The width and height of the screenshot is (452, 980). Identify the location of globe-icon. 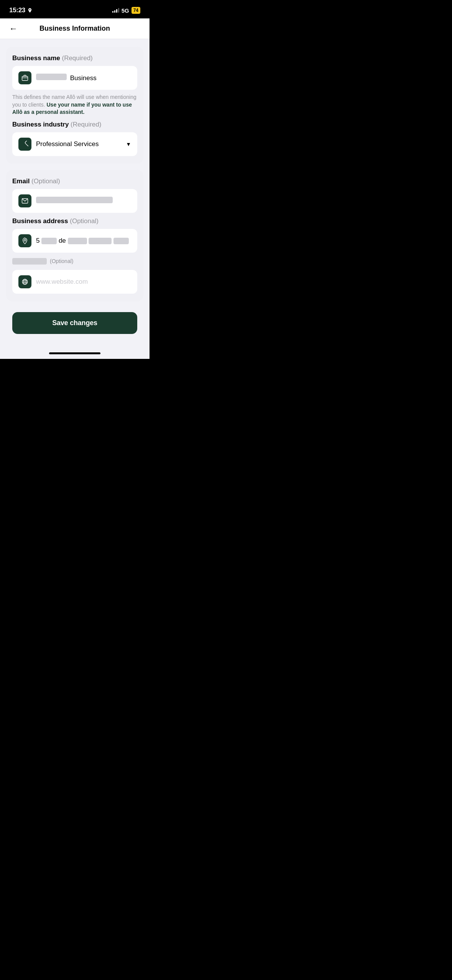
(25, 282).